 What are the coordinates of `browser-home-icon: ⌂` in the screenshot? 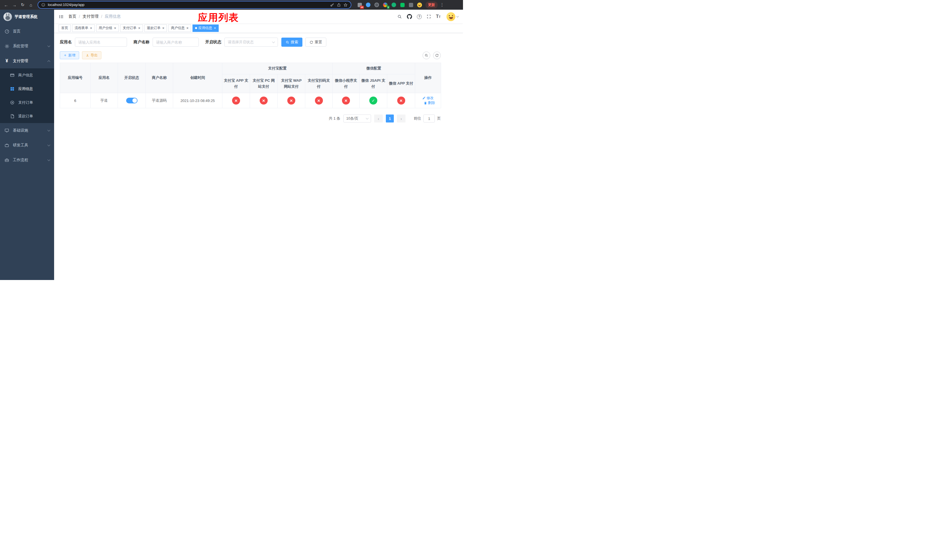 It's located at (31, 5).